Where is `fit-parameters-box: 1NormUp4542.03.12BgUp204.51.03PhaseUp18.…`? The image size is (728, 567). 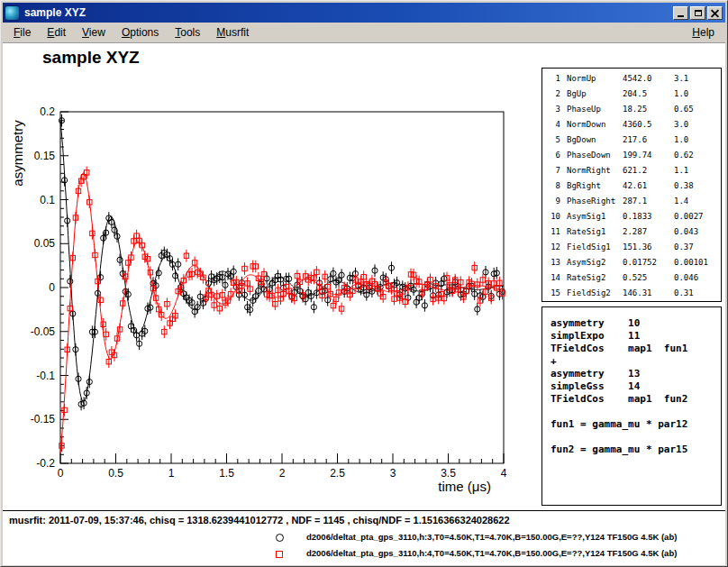 fit-parameters-box: 1NormUp4542.03.12BgUp204.51.03PhaseUp18.… is located at coordinates (632, 185).